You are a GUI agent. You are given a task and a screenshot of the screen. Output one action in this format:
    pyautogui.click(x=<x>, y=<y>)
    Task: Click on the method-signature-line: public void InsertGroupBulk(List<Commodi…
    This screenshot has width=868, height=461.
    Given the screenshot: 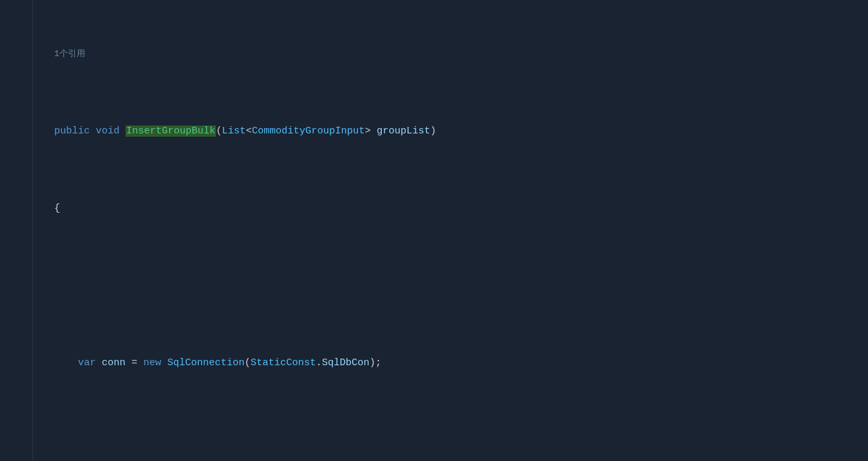 What is the action you would take?
    pyautogui.click(x=461, y=131)
    